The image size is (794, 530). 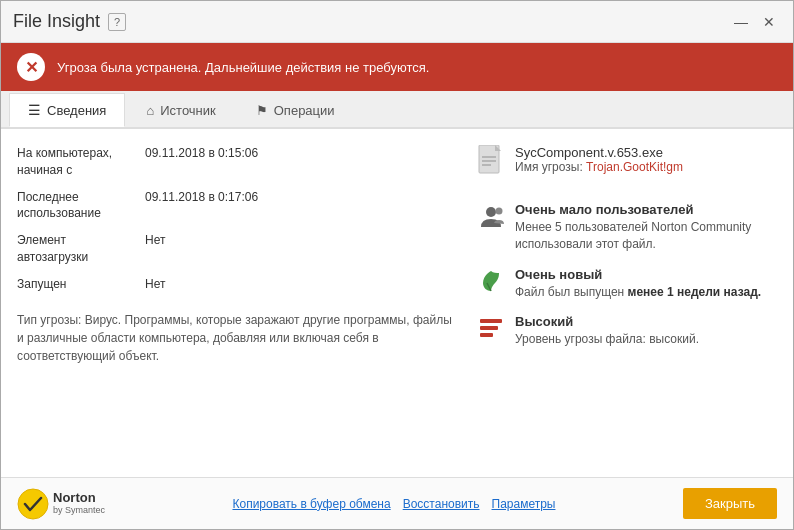 What do you see at coordinates (741, 22) in the screenshot?
I see `minimize-button: —` at bounding box center [741, 22].